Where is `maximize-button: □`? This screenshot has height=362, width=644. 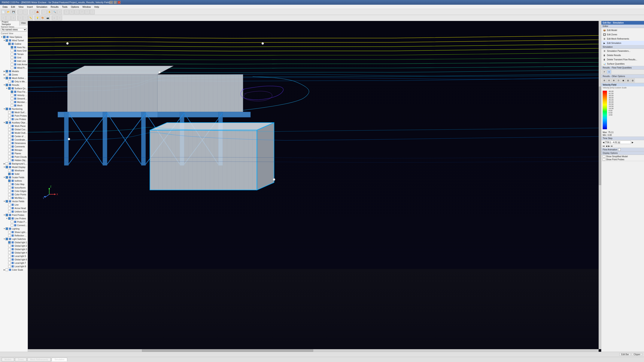 maximize-button: □ is located at coordinates (115, 2).